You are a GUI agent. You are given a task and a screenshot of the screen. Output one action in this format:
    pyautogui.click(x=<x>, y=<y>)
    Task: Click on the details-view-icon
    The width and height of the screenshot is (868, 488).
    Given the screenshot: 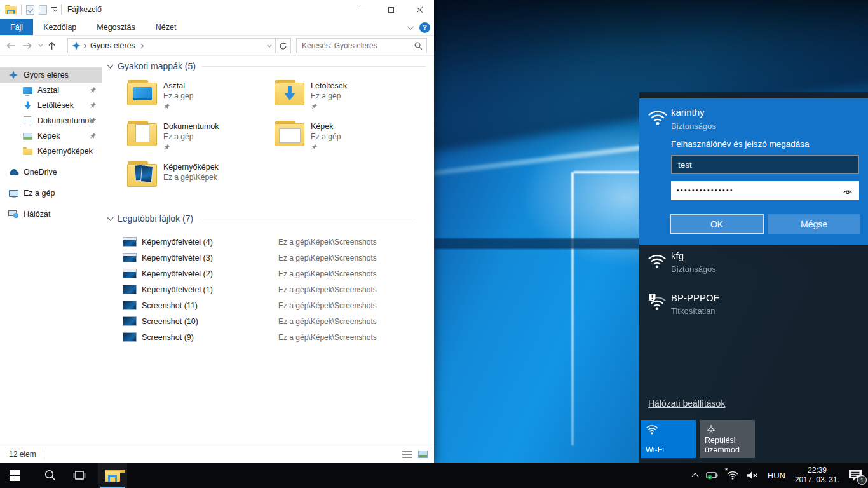 What is the action you would take?
    pyautogui.click(x=407, y=454)
    